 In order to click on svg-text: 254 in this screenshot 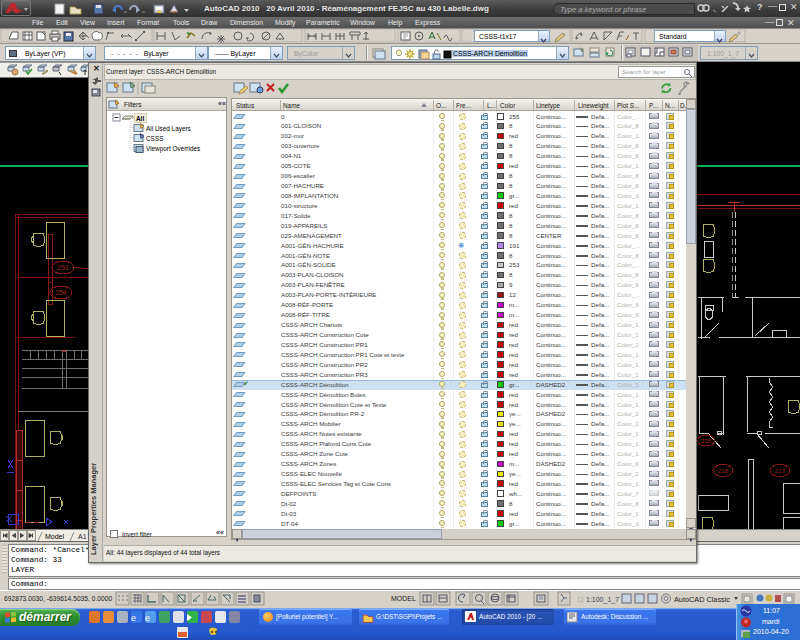, I will do `click(62, 292)`.